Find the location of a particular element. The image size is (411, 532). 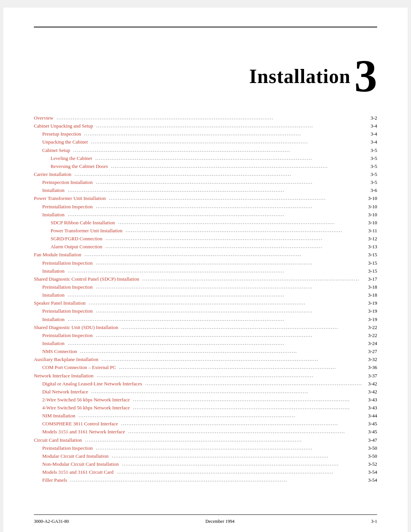

toc-entry: COM Port Connection – External PC ......… is located at coordinates (206, 367).